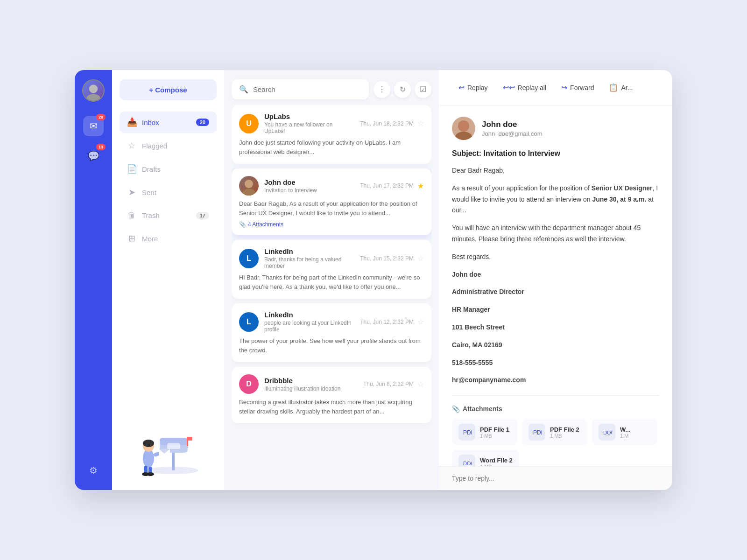  What do you see at coordinates (556, 478) in the screenshot?
I see `reply-bar` at bounding box center [556, 478].